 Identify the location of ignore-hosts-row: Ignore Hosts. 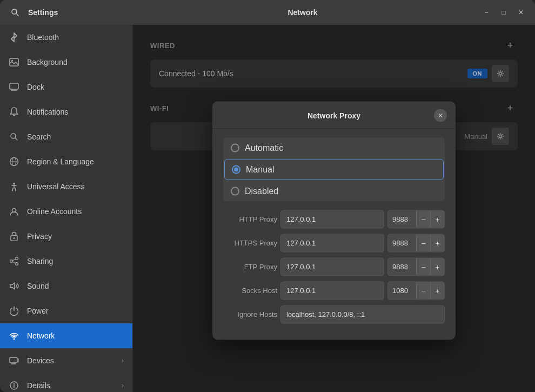
(334, 314).